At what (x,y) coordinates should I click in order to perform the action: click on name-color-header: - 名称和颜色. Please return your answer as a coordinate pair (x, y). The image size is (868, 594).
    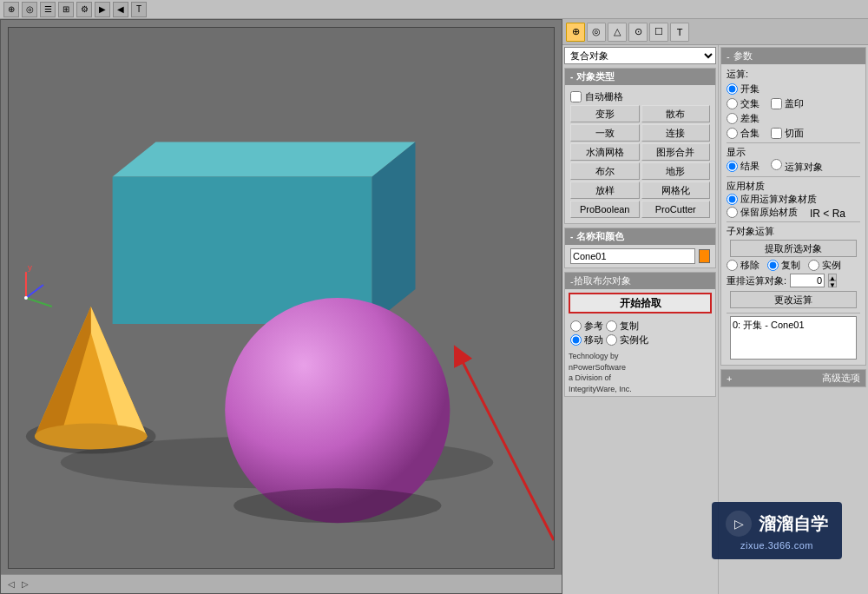
    Looking at the image, I should click on (641, 236).